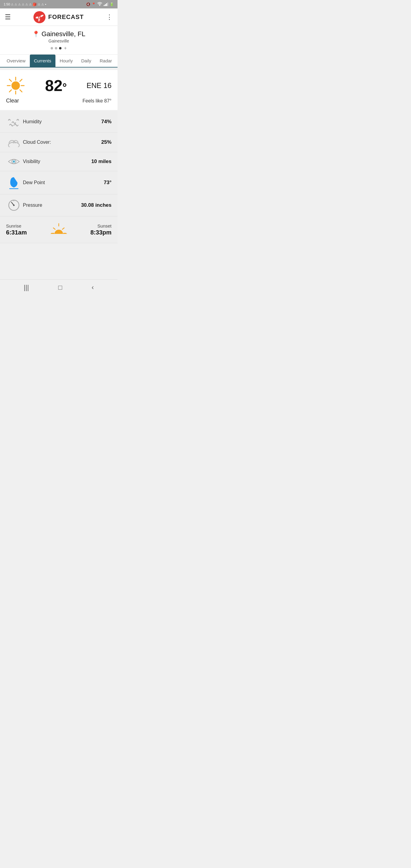  What do you see at coordinates (117, 61) in the screenshot?
I see `tabs-arrow-icon: ›` at bounding box center [117, 61].